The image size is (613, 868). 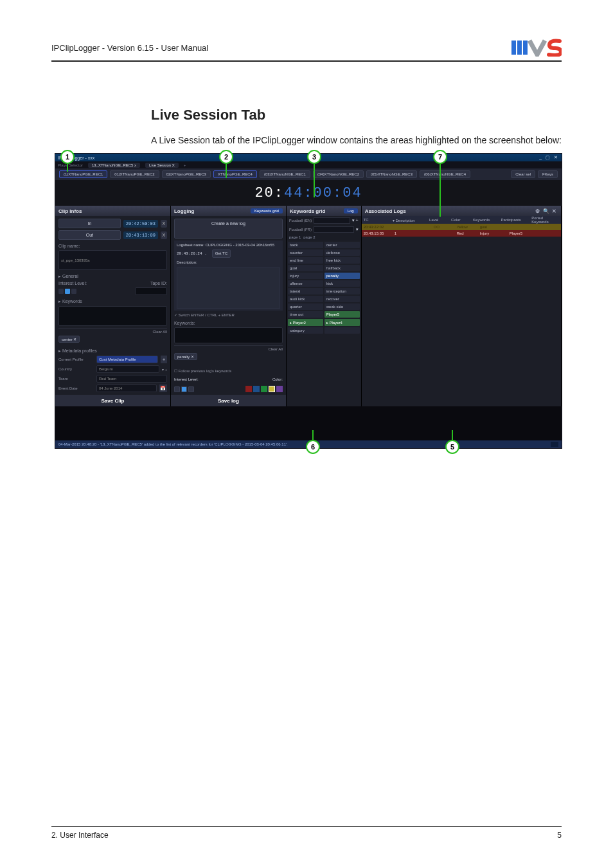 I want to click on assoc-title: Associated Logs, so click(x=386, y=211).